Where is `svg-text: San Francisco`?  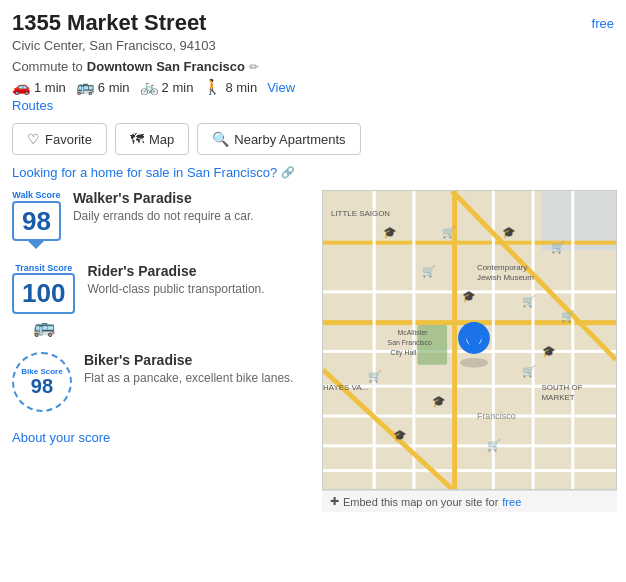 svg-text: San Francisco is located at coordinates (410, 342).